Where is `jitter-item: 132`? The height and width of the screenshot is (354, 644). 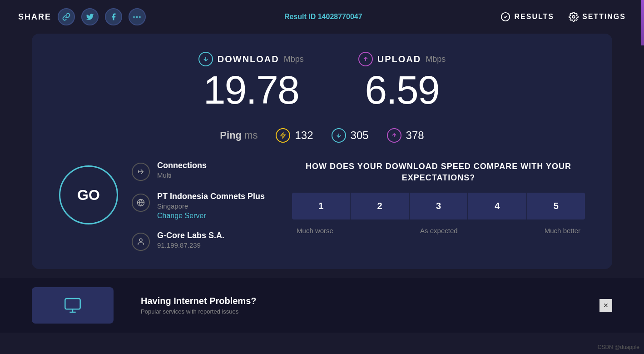
jitter-item: 132 is located at coordinates (294, 135).